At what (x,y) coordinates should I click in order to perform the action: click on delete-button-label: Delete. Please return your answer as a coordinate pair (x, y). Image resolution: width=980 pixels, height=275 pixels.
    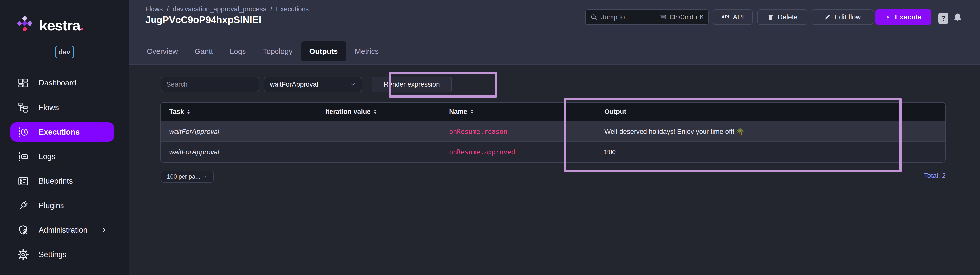
    Looking at the image, I should click on (788, 17).